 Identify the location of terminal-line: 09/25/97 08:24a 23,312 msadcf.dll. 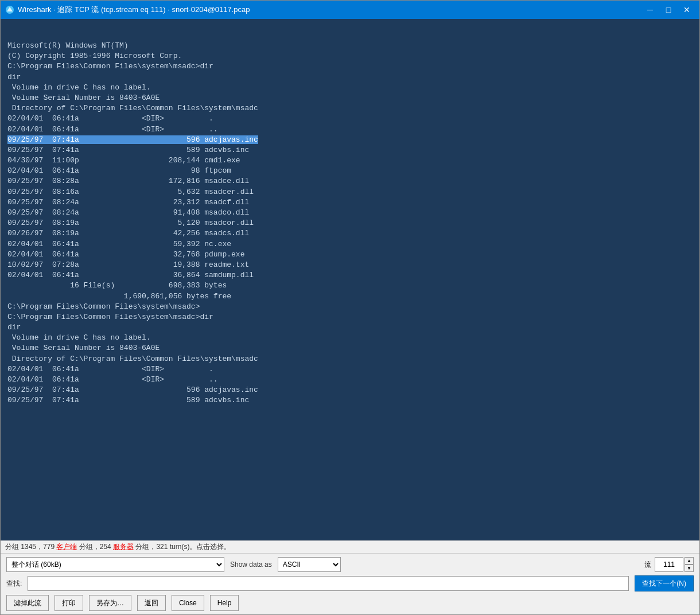
(350, 203).